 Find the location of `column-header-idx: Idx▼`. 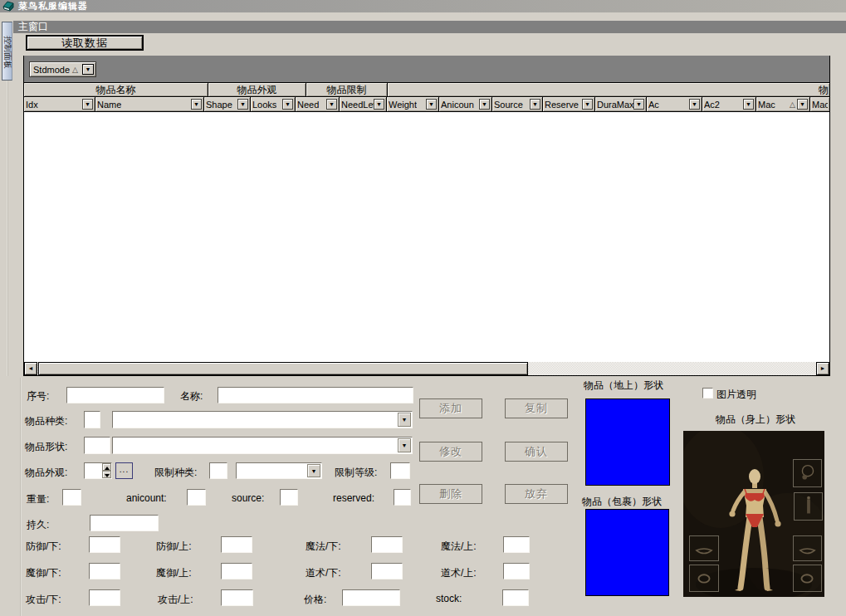

column-header-idx: Idx▼ is located at coordinates (60, 105).